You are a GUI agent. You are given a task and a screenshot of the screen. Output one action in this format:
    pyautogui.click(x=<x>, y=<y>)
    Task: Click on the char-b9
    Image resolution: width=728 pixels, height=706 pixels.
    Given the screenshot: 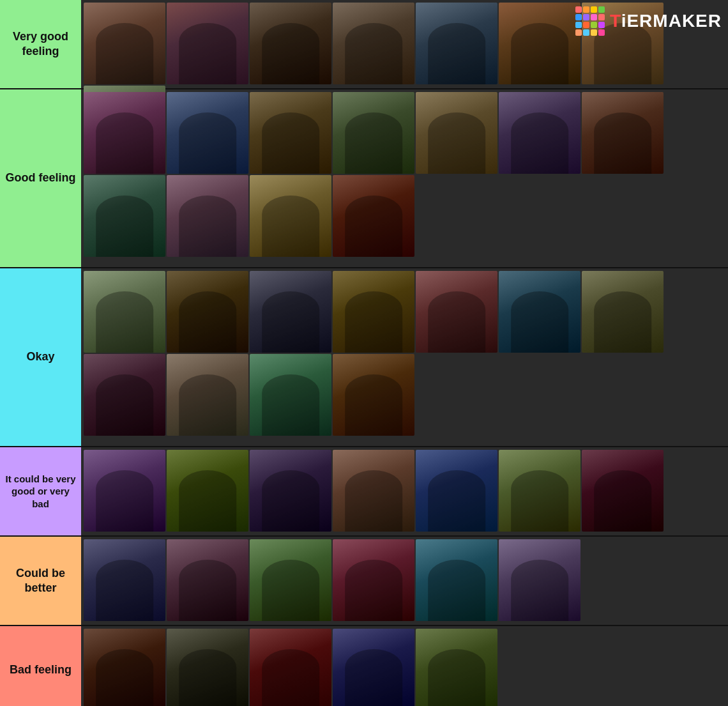 What is the action you would take?
    pyautogui.click(x=208, y=395)
    